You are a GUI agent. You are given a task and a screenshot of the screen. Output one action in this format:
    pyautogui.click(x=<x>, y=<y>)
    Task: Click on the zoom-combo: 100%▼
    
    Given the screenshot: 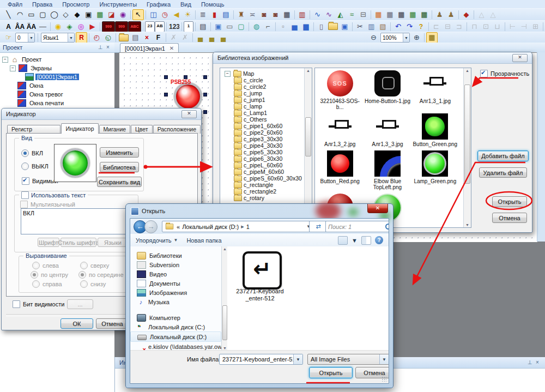 What is the action you would take?
    pyautogui.click(x=395, y=38)
    